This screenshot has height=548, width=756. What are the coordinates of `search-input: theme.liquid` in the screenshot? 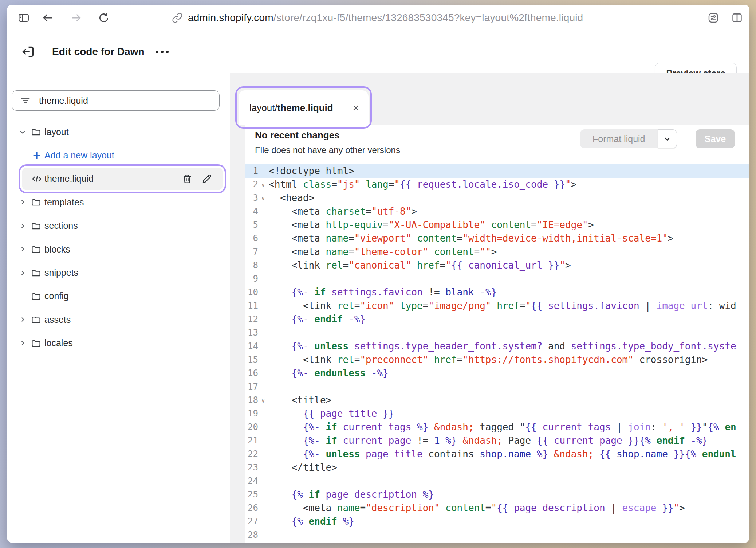 It's located at (116, 101).